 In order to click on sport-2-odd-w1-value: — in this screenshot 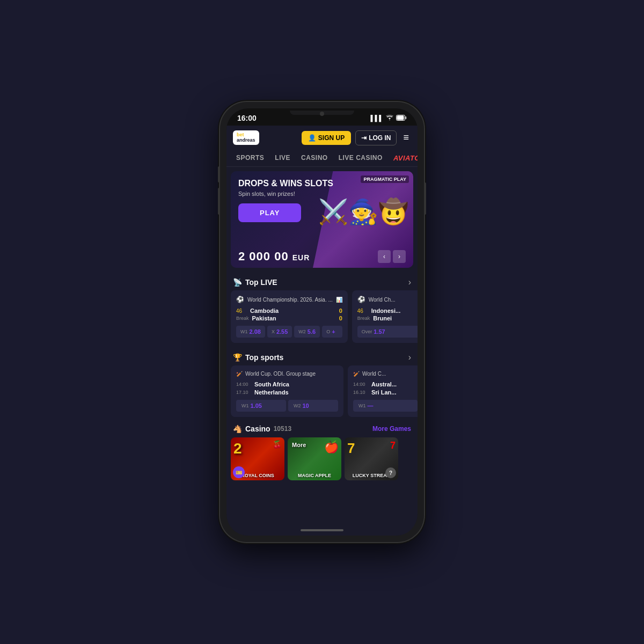, I will do `click(370, 406)`.